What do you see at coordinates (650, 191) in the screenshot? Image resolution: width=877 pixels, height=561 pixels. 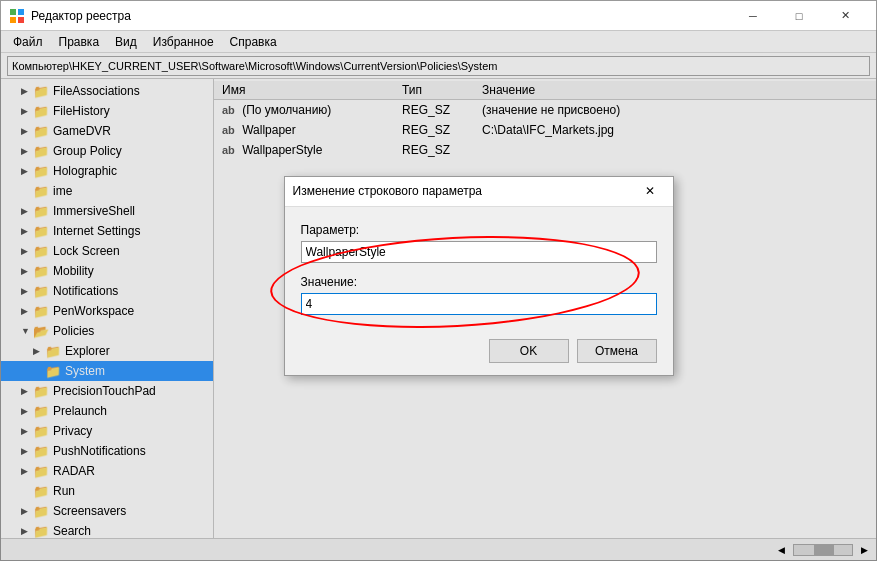 I see `dialog-close-button: ✕` at bounding box center [650, 191].